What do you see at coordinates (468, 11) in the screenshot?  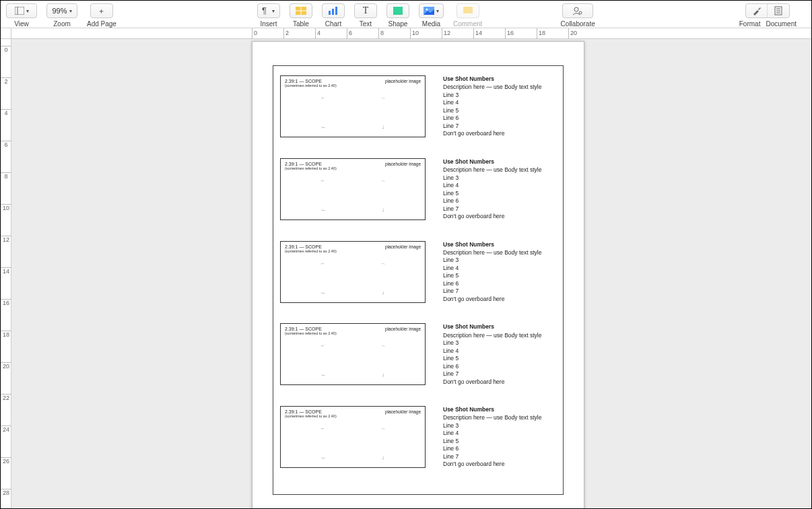 I see `comment-icon` at bounding box center [468, 11].